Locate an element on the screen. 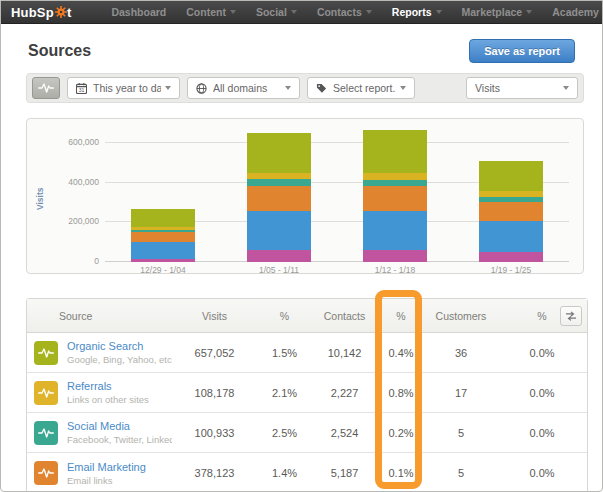 The height and width of the screenshot is (492, 603). contacts-pct-value: 0.1% is located at coordinates (401, 472).